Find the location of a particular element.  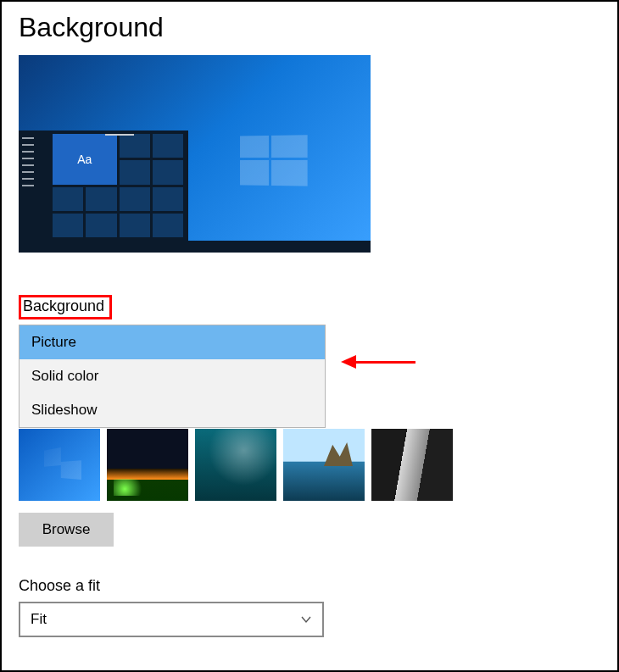

picture-thumbnails is located at coordinates (310, 464).